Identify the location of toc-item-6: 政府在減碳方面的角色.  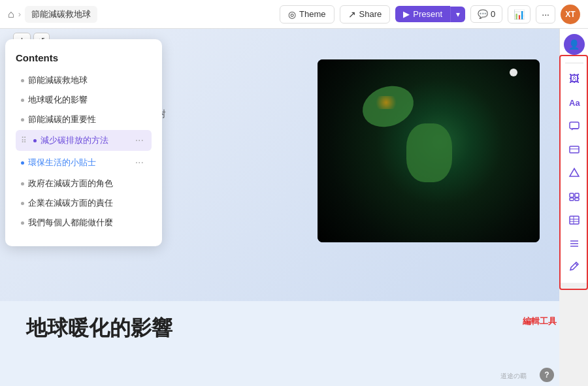
(84, 184).